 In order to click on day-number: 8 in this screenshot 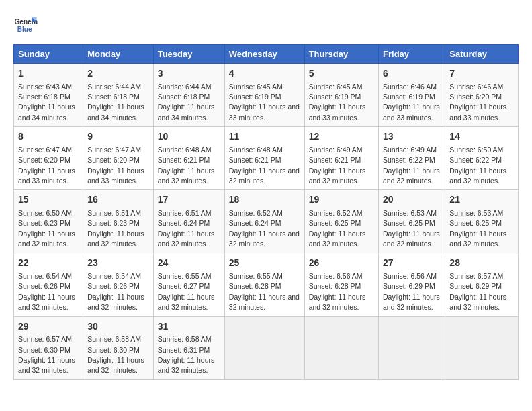, I will do `click(48, 137)`.